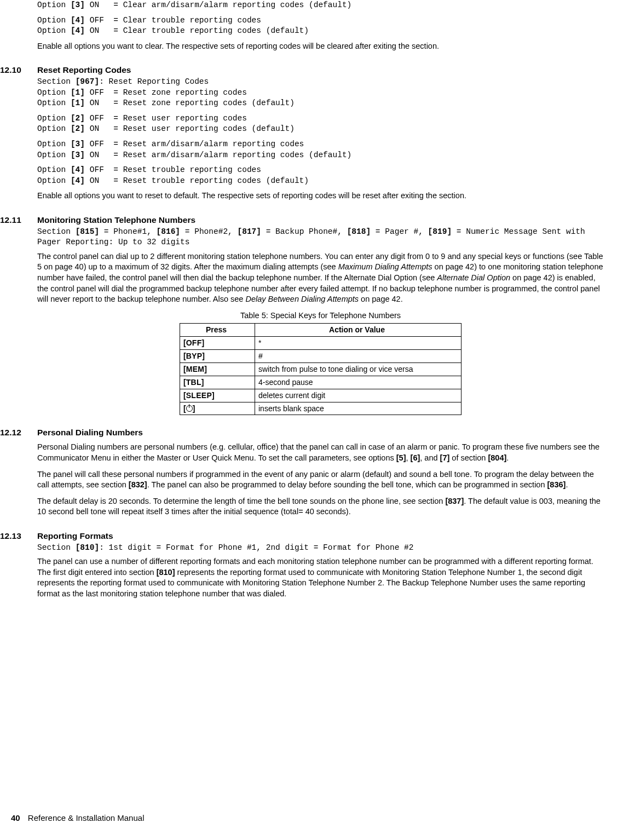 The image size is (623, 840). What do you see at coordinates (19, 568) in the screenshot?
I see `section-number: 12.13` at bounding box center [19, 568].